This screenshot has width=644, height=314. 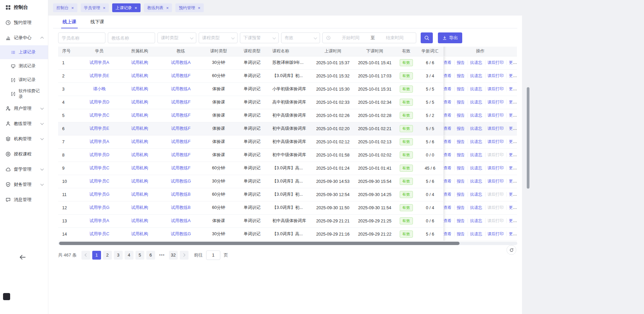 I want to click on collapse-sidebar-icon, so click(x=23, y=257).